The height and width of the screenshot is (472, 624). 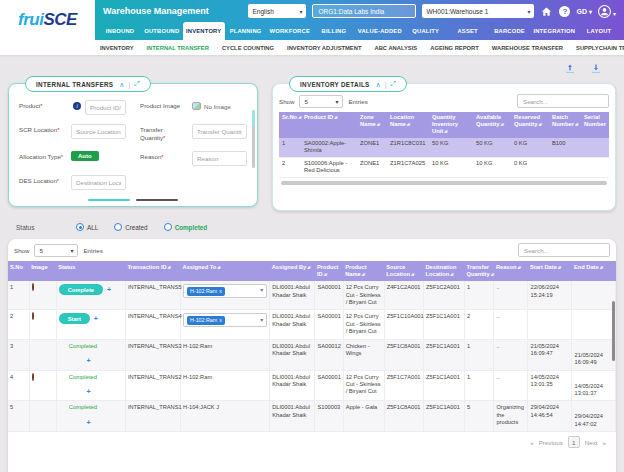 I want to click on organization-field: ORG1:Data Labs India, so click(x=364, y=11).